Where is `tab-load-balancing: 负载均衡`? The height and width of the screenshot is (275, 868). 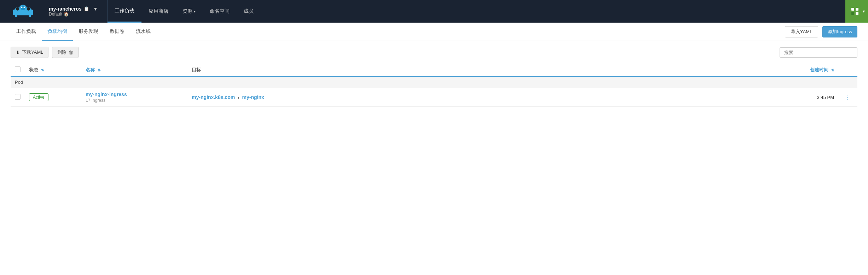
tab-load-balancing: 负载均衡 is located at coordinates (57, 32).